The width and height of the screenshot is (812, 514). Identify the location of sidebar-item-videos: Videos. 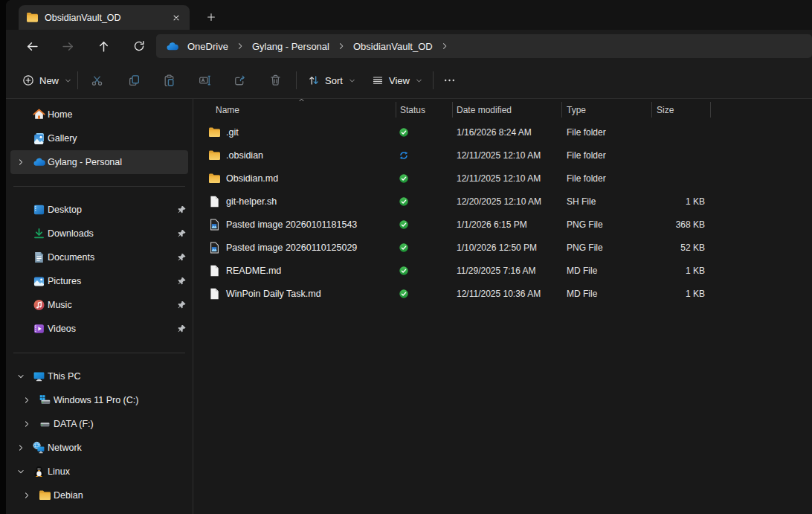
(100, 329).